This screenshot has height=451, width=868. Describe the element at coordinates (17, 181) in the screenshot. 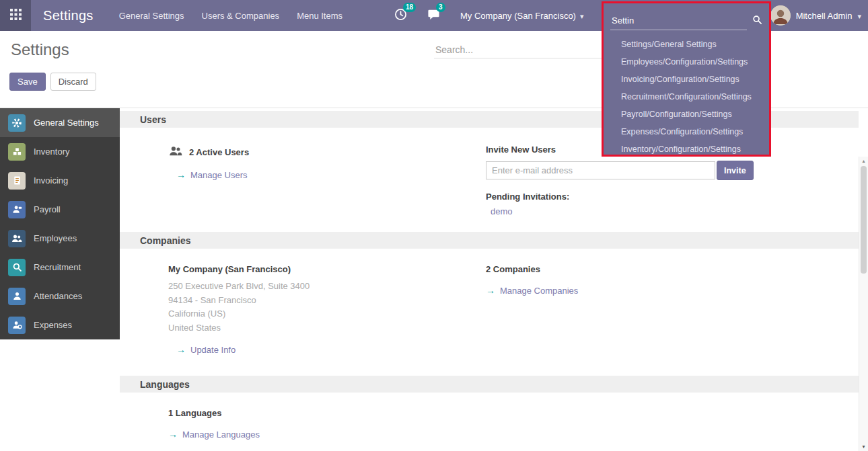

I see `invoice-icon` at that location.